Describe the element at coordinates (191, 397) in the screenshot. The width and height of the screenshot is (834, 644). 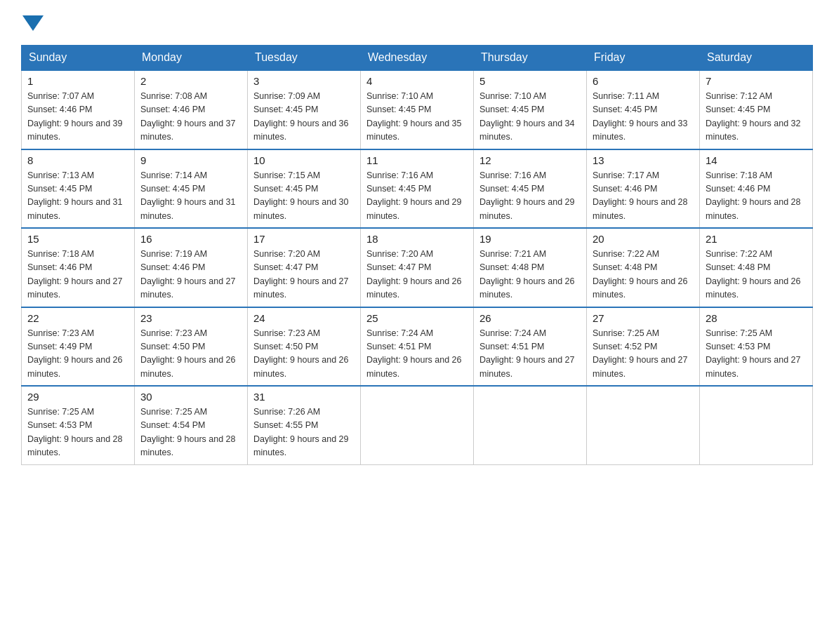
I see `day-number: 30` at that location.